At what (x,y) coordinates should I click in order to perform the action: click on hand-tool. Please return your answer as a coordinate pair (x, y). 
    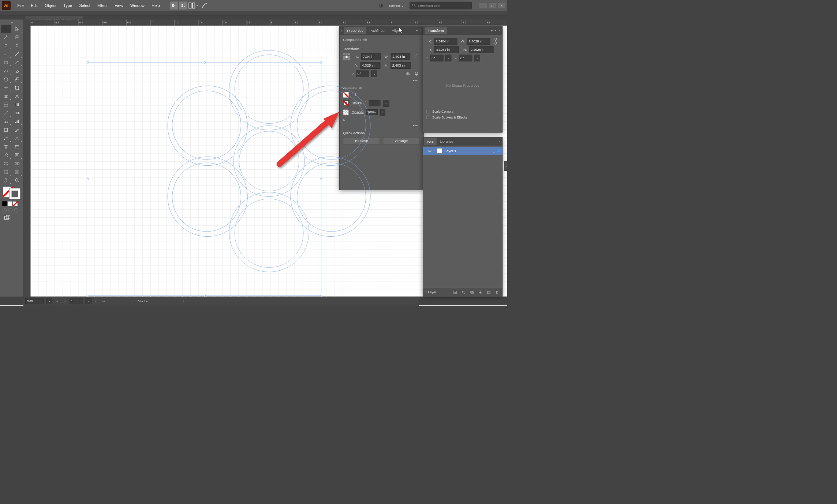
    Looking at the image, I should click on (6, 180).